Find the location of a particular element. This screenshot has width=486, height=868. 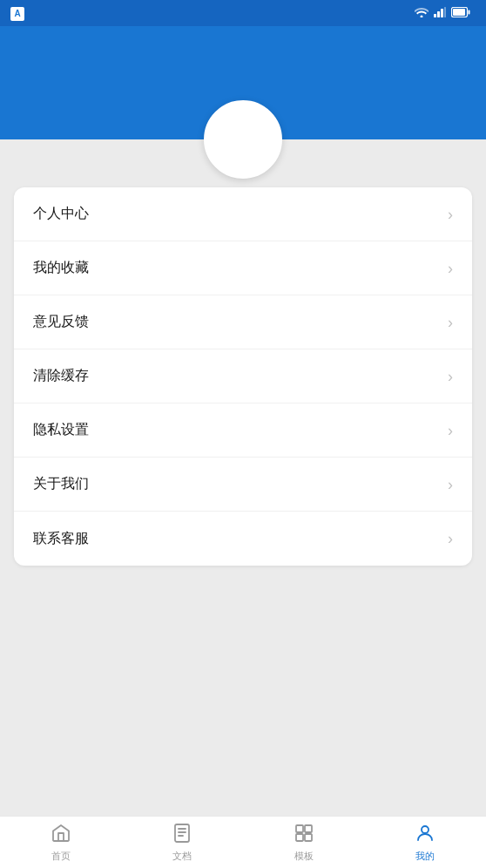

menu-item-label-my-favorites: 我的收藏 is located at coordinates (61, 268).